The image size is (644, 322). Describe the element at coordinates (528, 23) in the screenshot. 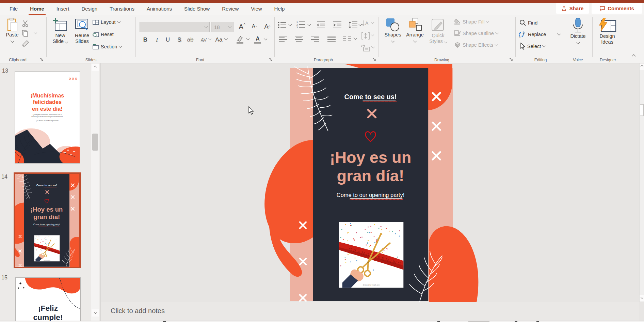

I see `find-button: Find` at that location.